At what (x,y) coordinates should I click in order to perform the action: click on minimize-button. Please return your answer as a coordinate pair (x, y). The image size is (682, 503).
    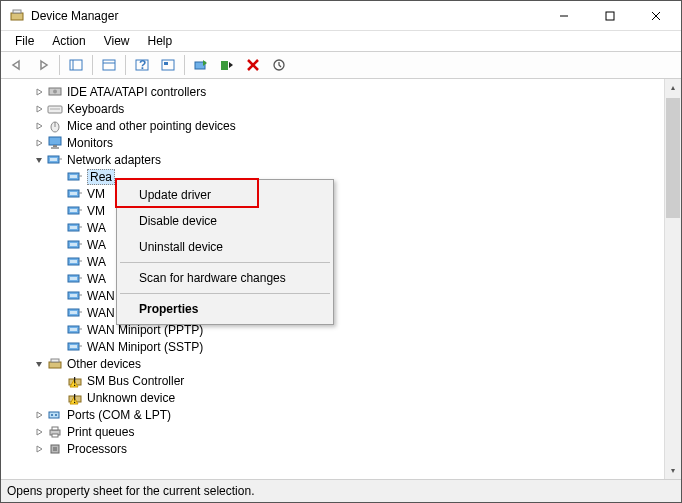
    Looking at the image, I should click on (564, 16).